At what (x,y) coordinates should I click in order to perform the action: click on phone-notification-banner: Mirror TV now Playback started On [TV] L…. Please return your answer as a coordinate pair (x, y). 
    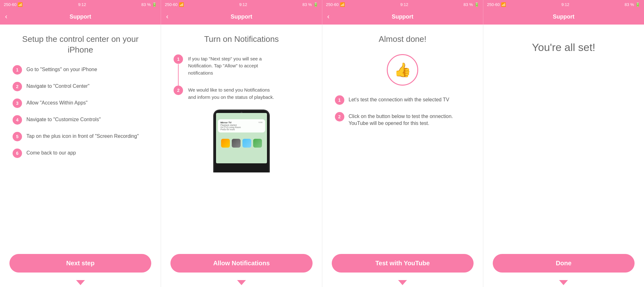
    Looking at the image, I should click on (242, 126).